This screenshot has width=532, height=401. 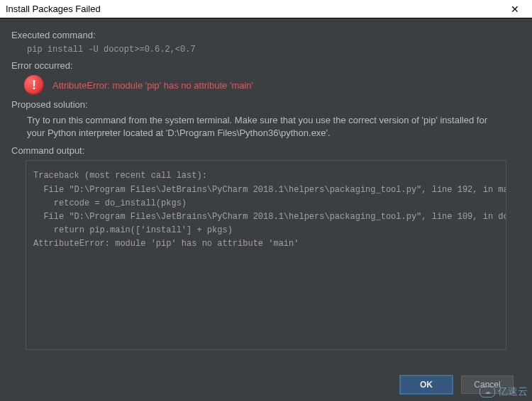 What do you see at coordinates (274, 50) in the screenshot?
I see `executed-command-text: pip install -U docopt>=0.6.2,<0.7` at bounding box center [274, 50].